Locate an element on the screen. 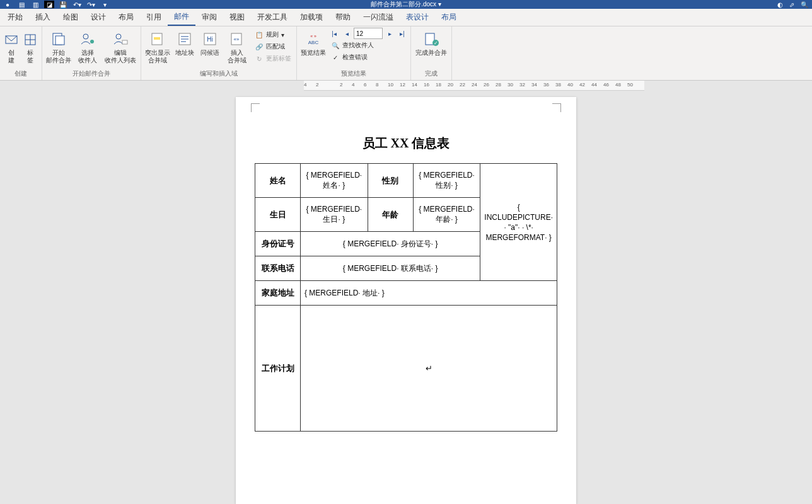 The image size is (812, 504). insert-field-button: «» 插入合并域 is located at coordinates (237, 46).